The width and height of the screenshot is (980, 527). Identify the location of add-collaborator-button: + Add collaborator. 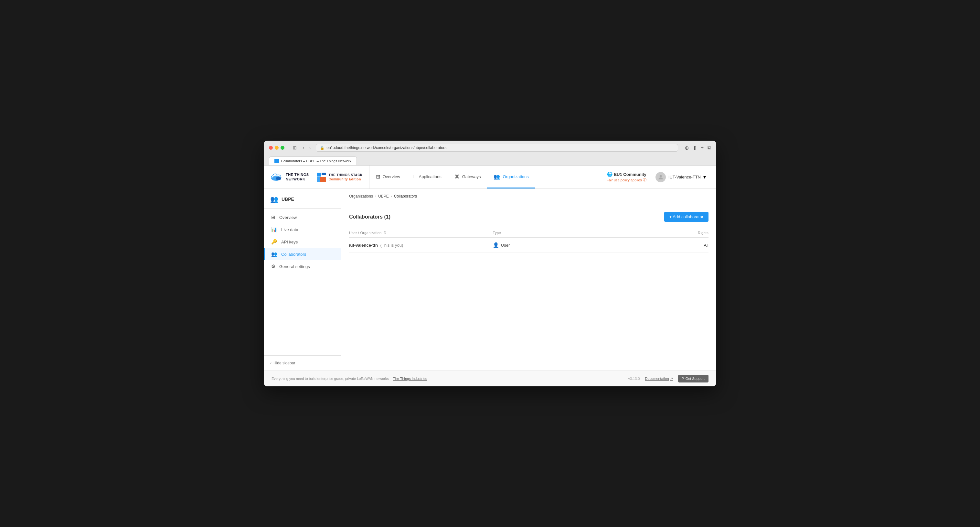
(686, 217).